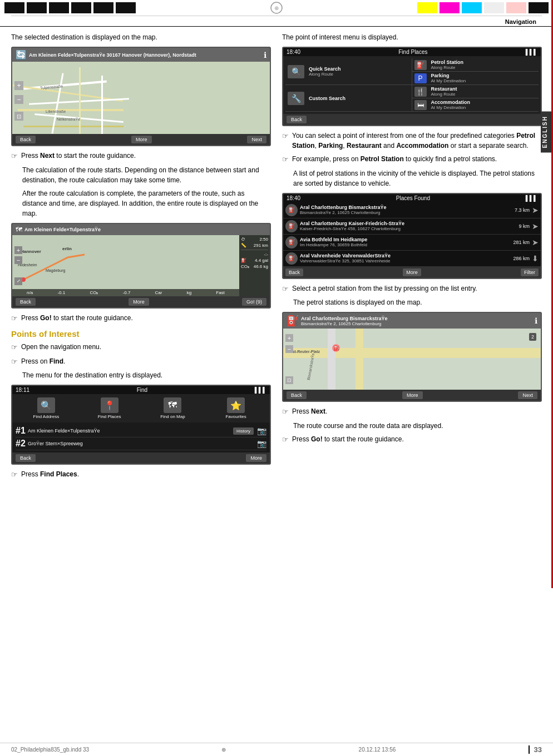  I want to click on poi-signal: ▌▌▌, so click(532, 52).